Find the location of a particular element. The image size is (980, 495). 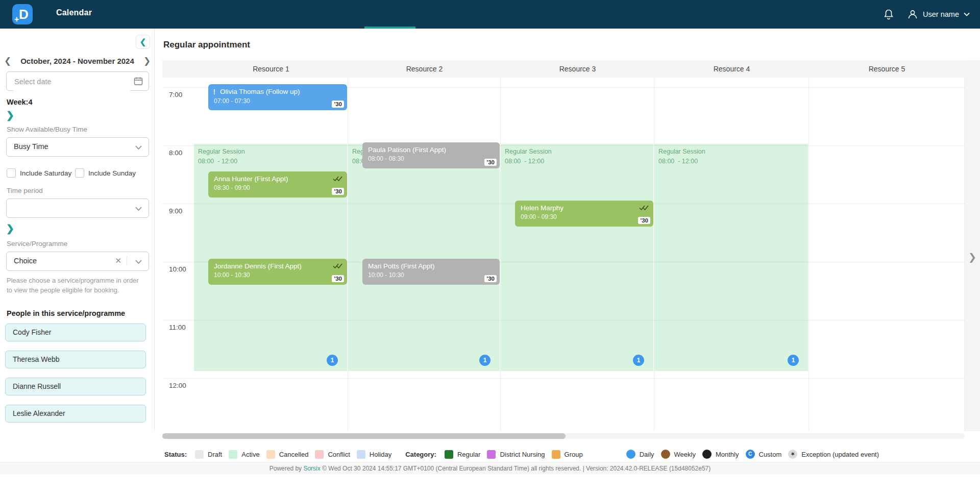

appointment-block: Jordanne Dennis (First Appt)10:00 - 10:3… is located at coordinates (278, 271).